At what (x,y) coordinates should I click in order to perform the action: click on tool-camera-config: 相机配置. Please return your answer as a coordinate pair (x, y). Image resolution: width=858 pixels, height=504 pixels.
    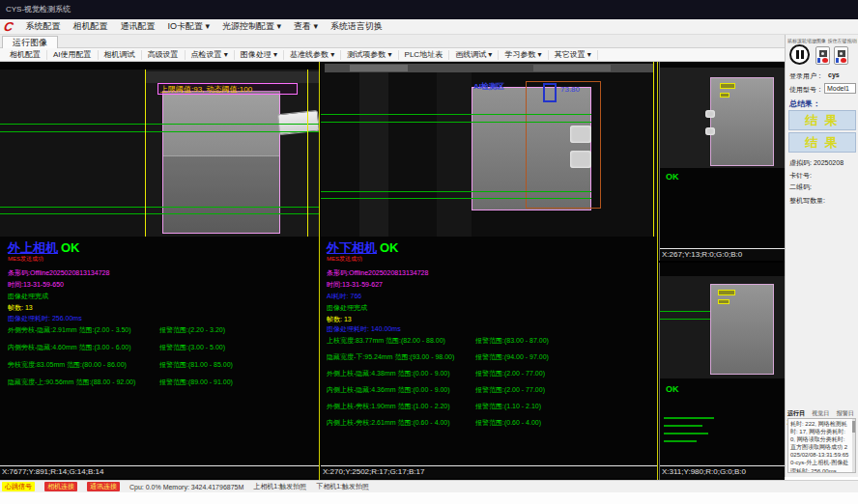
    Looking at the image, I should click on (25, 55).